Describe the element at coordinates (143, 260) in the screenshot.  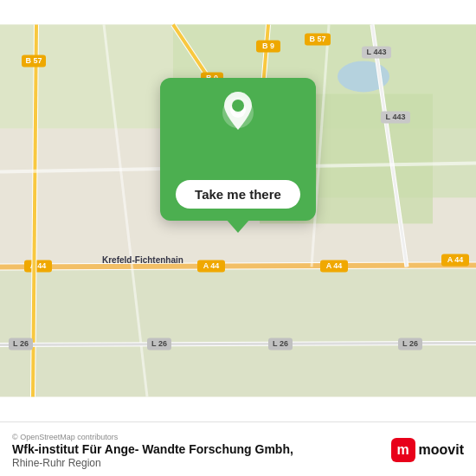
I see `svg-text: Krefeld-Fichtenhain` at that location.